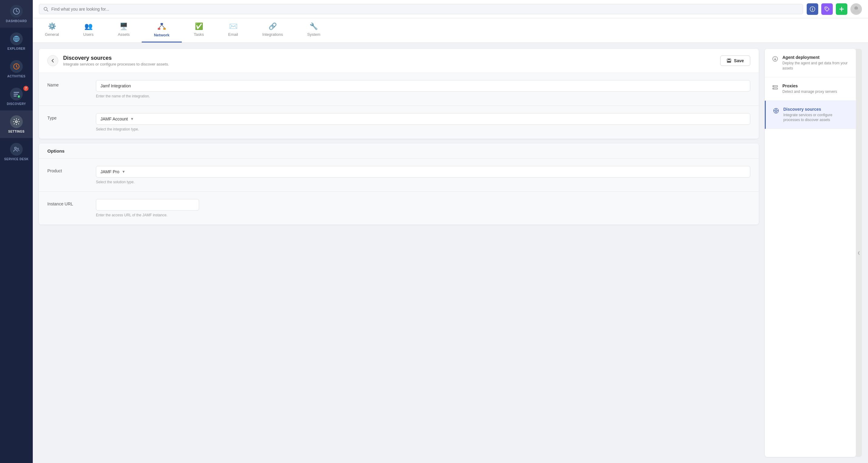 The image size is (868, 463). What do you see at coordinates (425, 9) in the screenshot?
I see `search-input` at bounding box center [425, 9].